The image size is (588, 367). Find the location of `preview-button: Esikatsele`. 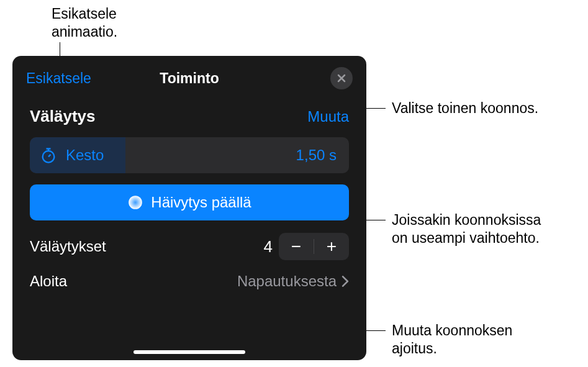

preview-button: Esikatsele is located at coordinates (58, 78).